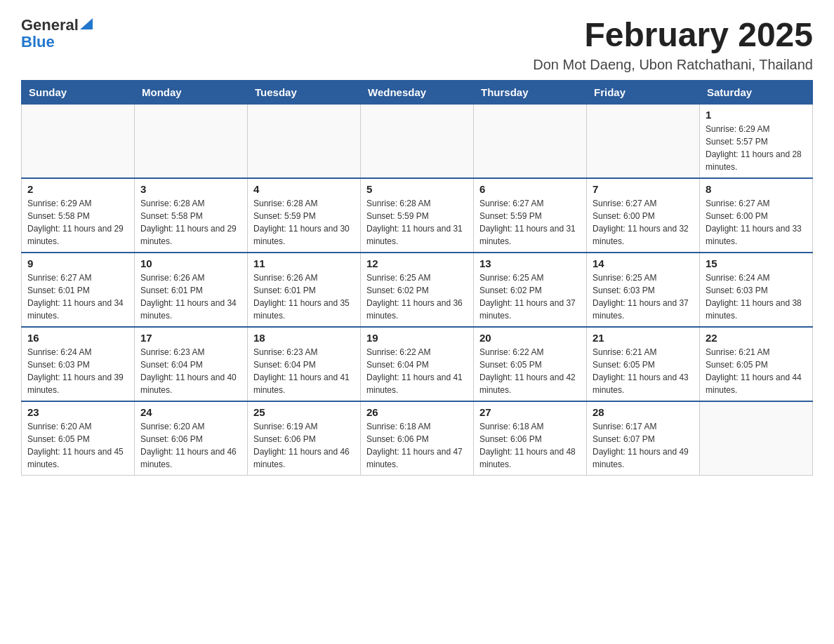 This screenshot has width=834, height=644. Describe the element at coordinates (643, 290) in the screenshot. I see `calendar-cell: 14Sunrise: 6:25 AM Sunset: 6:03 PM Dayli…` at that location.